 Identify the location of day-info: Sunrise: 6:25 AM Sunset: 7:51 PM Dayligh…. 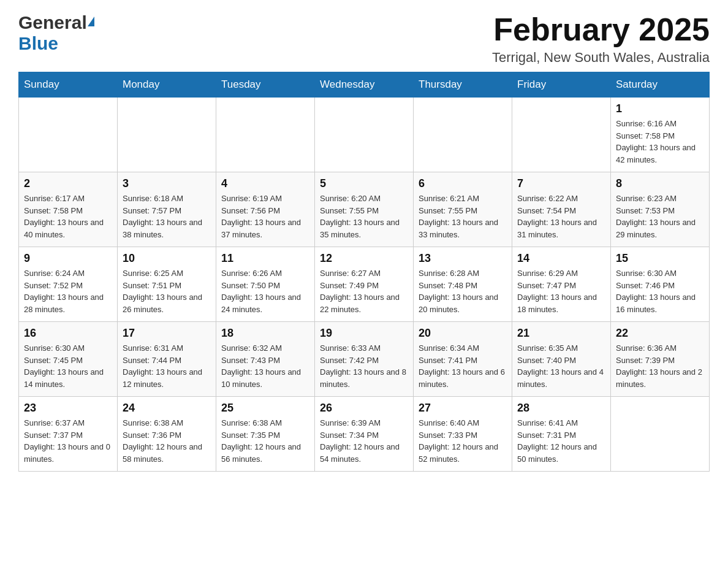
(167, 291).